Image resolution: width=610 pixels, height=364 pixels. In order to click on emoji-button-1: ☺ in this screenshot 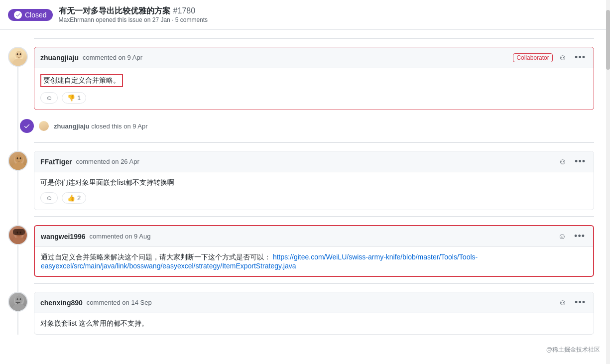, I will do `click(563, 58)`.